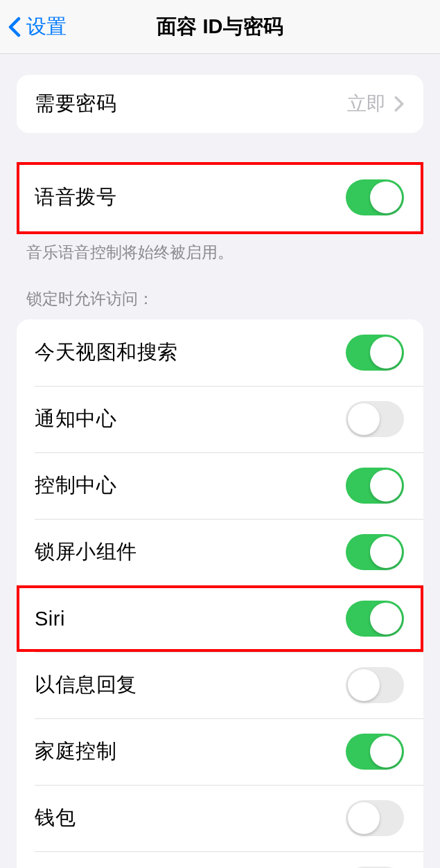 The height and width of the screenshot is (868, 440). What do you see at coordinates (399, 104) in the screenshot?
I see `chevron-right-icon` at bounding box center [399, 104].